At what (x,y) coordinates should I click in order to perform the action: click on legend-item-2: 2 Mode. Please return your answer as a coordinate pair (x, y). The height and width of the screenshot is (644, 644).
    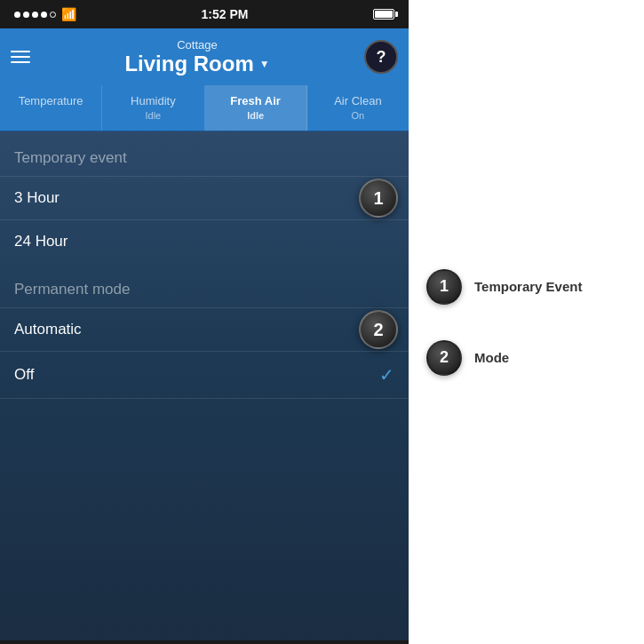
    Looking at the image, I should click on (526, 358).